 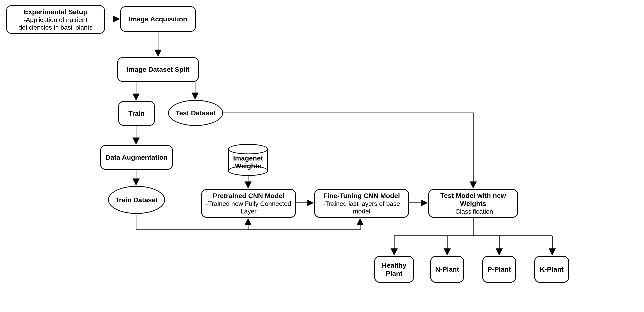 What do you see at coordinates (362, 196) in the screenshot?
I see `node-title: Fine-Tuning CNN Model` at bounding box center [362, 196].